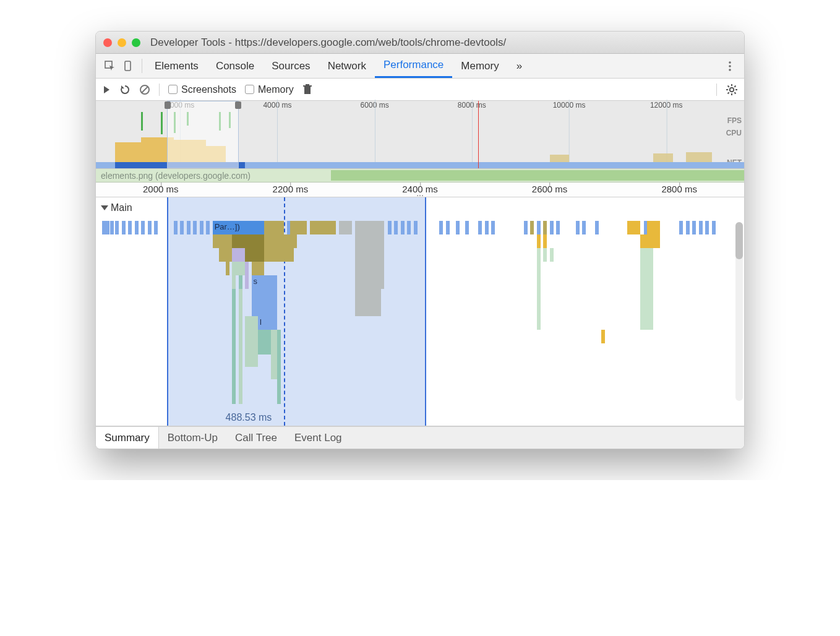 This screenshot has height=636, width=840. I want to click on overview-tick: 10000 ms, so click(569, 105).